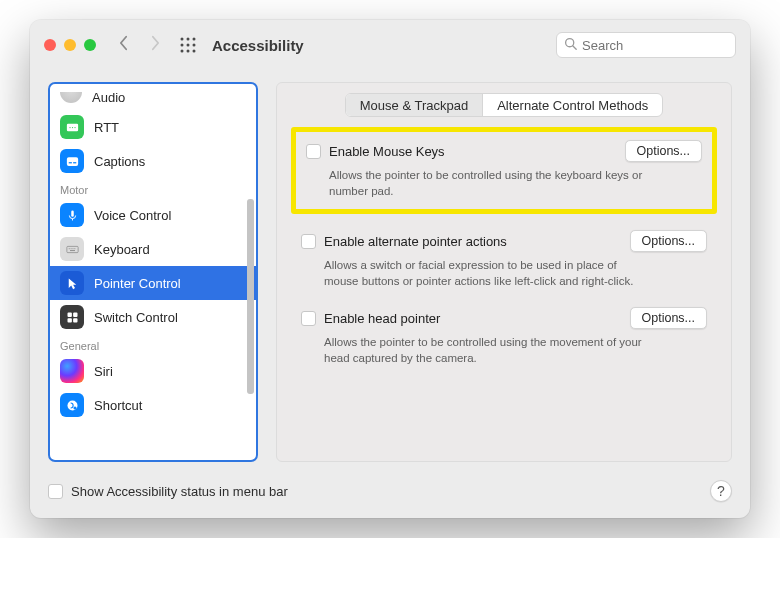  Describe the element at coordinates (70, 45) in the screenshot. I see `window-controls` at that location.